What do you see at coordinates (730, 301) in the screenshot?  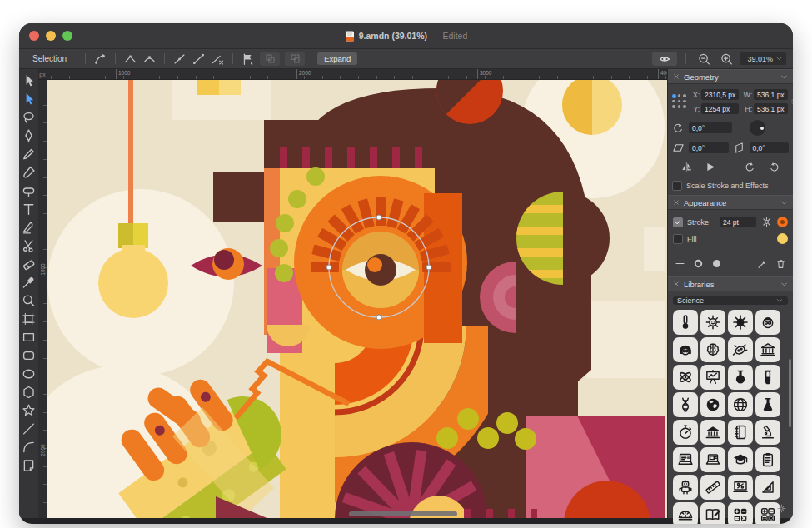 I see `library-select: Science` at bounding box center [730, 301].